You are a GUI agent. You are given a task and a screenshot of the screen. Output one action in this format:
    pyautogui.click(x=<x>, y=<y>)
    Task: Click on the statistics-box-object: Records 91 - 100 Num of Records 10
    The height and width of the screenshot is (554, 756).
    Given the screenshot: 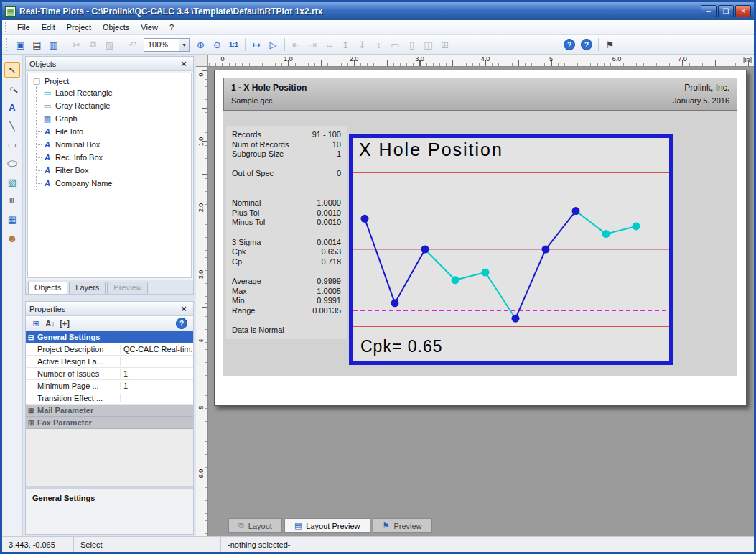 What is the action you would take?
    pyautogui.click(x=286, y=233)
    